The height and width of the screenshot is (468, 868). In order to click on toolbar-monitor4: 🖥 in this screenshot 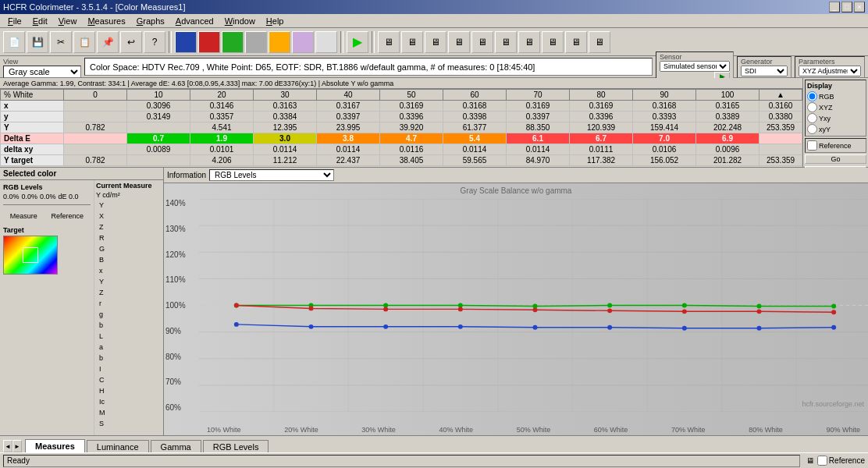, I will do `click(459, 42)`.